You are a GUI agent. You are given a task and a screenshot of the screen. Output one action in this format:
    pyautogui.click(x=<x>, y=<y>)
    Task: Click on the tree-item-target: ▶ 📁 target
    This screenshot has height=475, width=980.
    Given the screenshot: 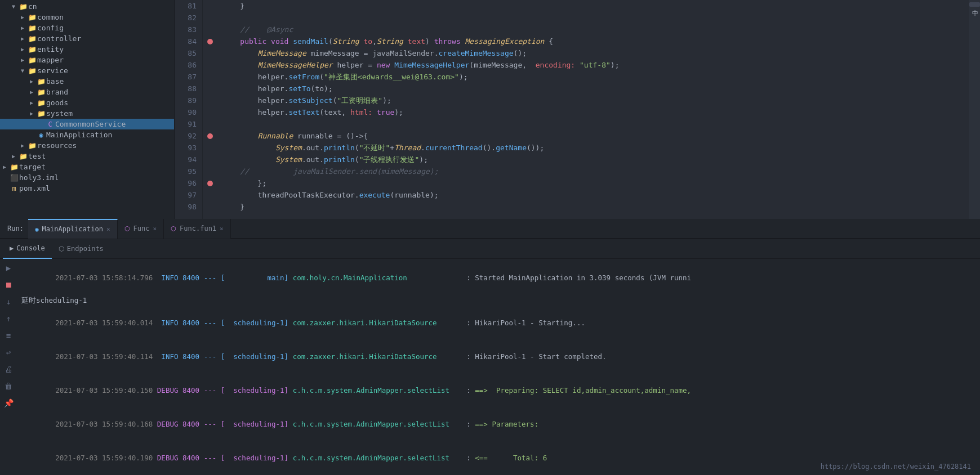 What is the action you would take?
    pyautogui.click(x=87, y=167)
    